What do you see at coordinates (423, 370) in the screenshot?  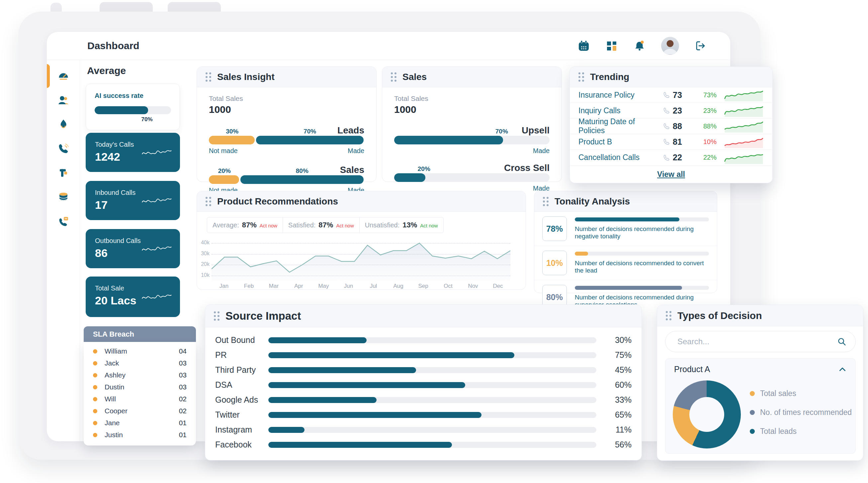 I see `source-impact-row: Third Party 45%` at bounding box center [423, 370].